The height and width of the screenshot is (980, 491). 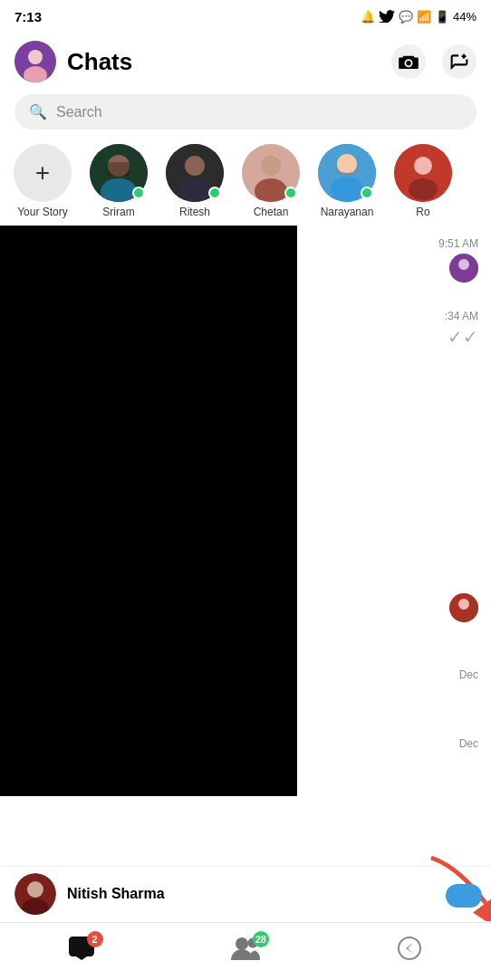 What do you see at coordinates (139, 193) in the screenshot?
I see `sriram-online-indicator` at bounding box center [139, 193].